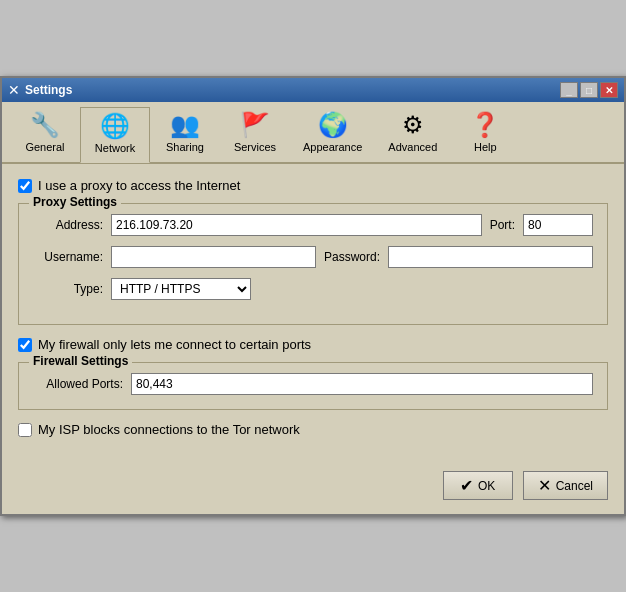  Describe the element at coordinates (609, 90) in the screenshot. I see `close-button: ✕` at that location.